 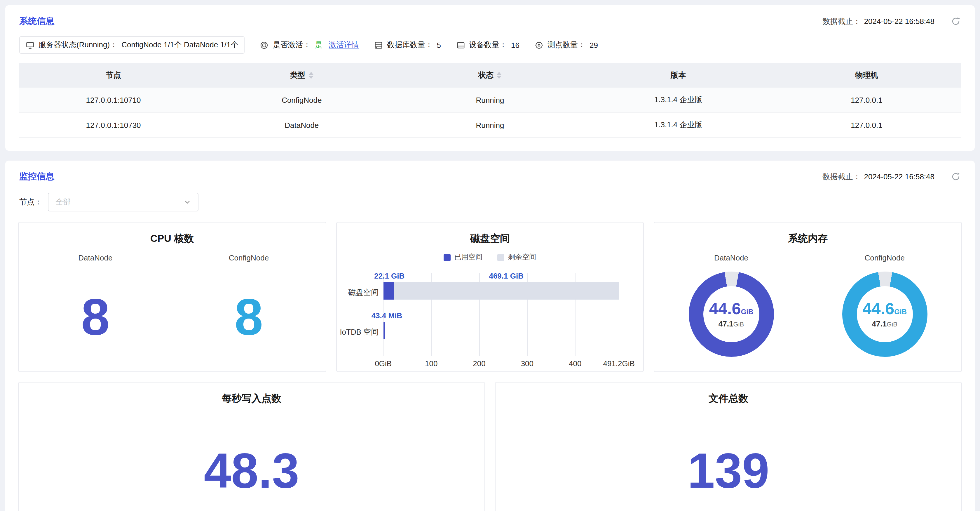 I want to click on node-table: 节点 类型 状态, so click(x=490, y=101).